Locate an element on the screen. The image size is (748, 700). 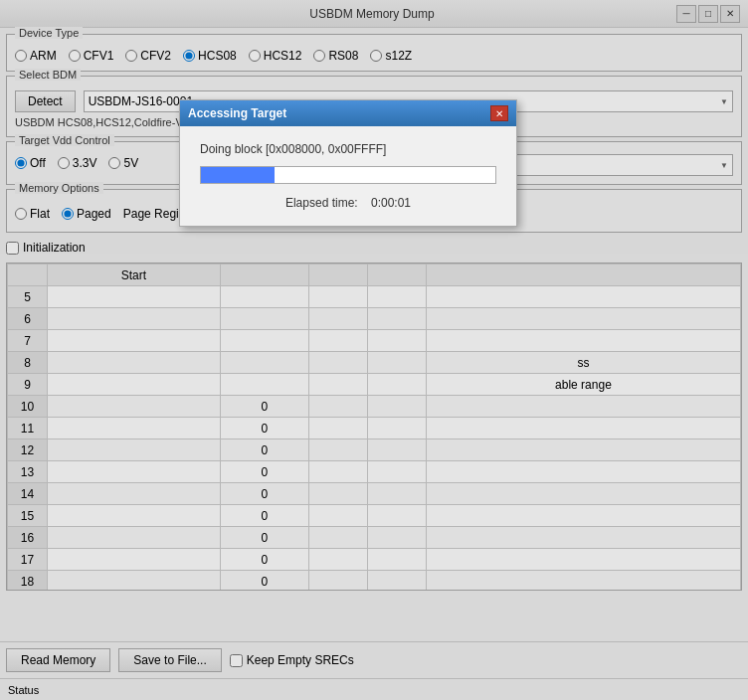
progress-bar-container is located at coordinates (348, 175).